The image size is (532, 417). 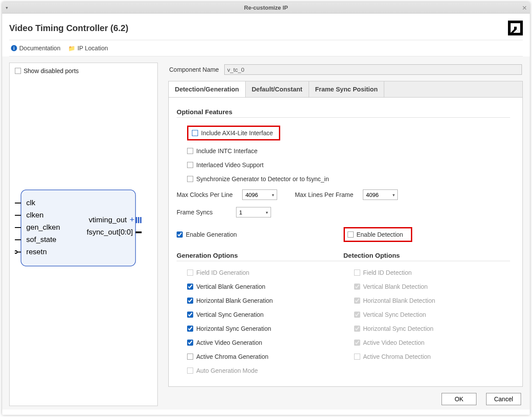 What do you see at coordinates (204, 212) in the screenshot?
I see `frame-syncs-label: Frame Syncs` at bounding box center [204, 212].